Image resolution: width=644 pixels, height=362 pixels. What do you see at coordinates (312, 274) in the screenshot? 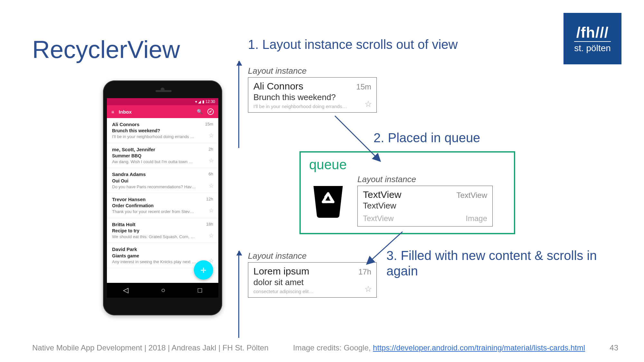
I see `layout-instance-in: Layout instance Lorem ipsum17h dolor sit…` at bounding box center [312, 274].